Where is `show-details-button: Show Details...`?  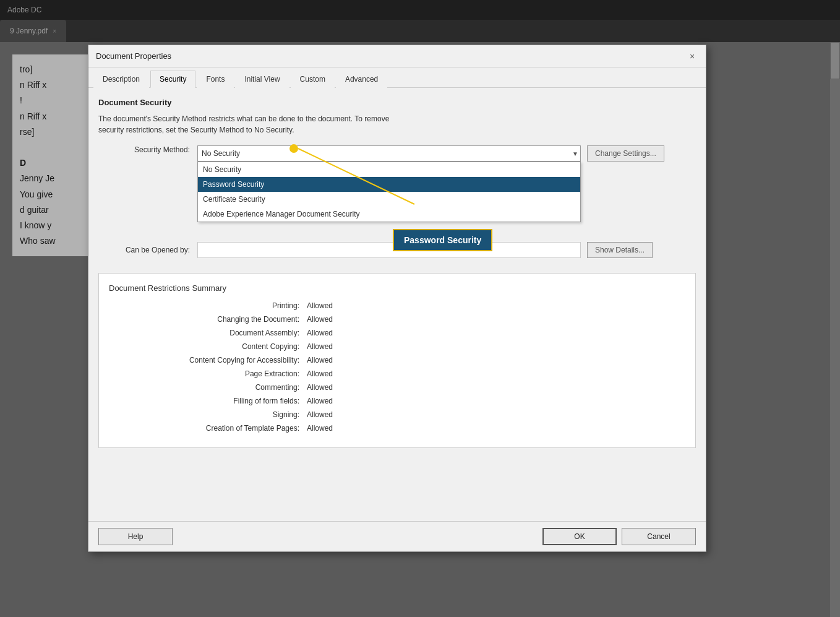 show-details-button: Show Details... is located at coordinates (620, 250).